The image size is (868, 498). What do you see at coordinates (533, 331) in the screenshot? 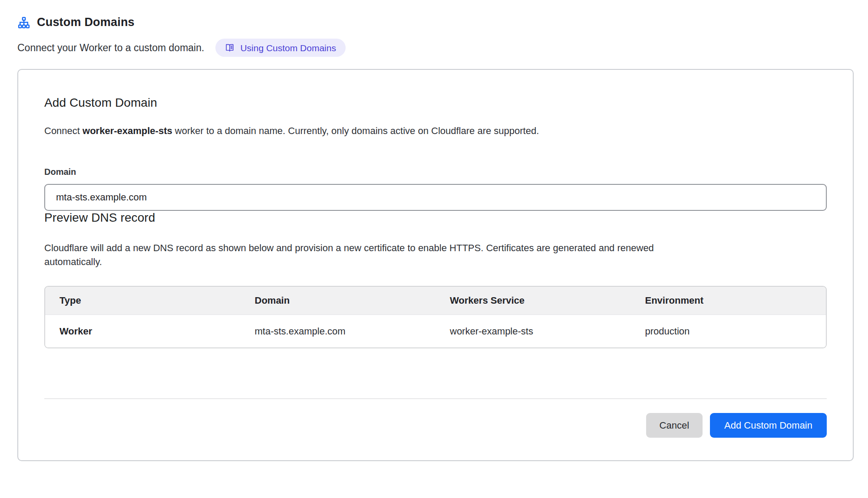
I see `cell-workers-service: worker-example-sts` at bounding box center [533, 331].